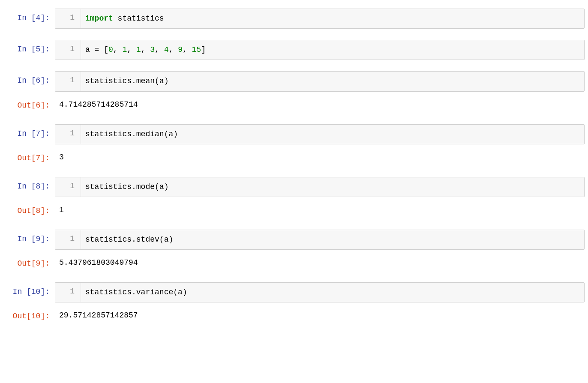  Describe the element at coordinates (166, 50) in the screenshot. I see `code-token: 4` at that location.